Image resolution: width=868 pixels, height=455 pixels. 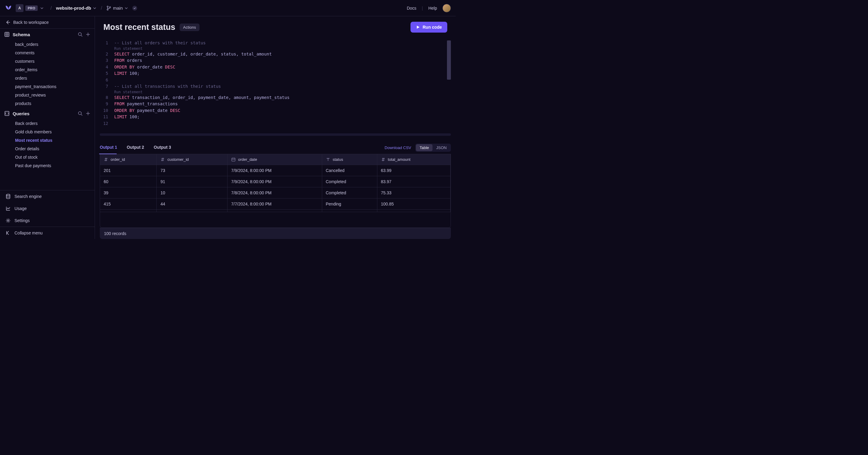 I want to click on search-engine-label: Search engine, so click(x=28, y=196).